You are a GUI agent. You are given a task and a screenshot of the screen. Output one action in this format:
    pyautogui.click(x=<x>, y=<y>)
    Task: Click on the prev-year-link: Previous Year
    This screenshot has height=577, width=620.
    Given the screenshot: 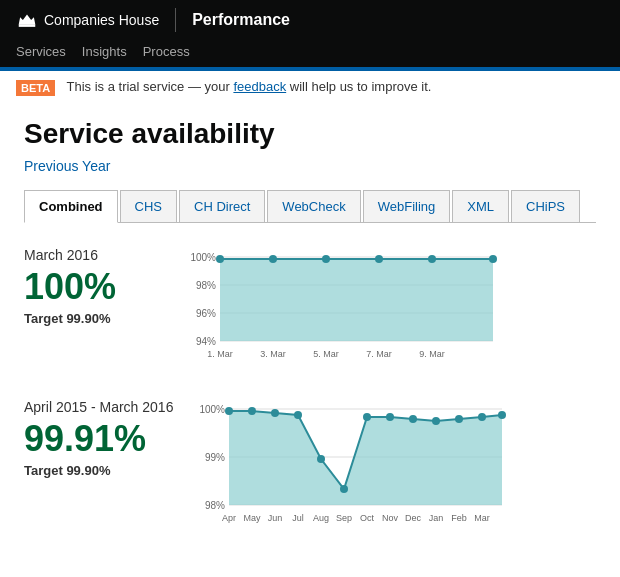 What is the action you would take?
    pyautogui.click(x=310, y=166)
    